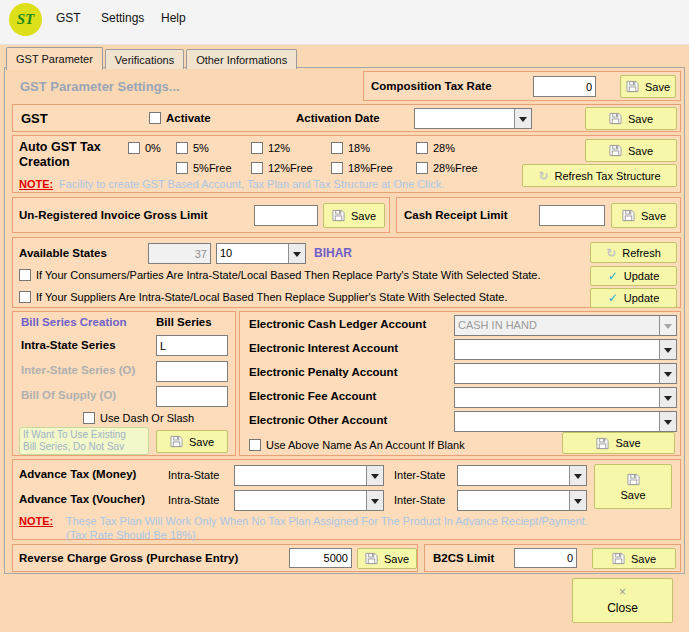  What do you see at coordinates (642, 298) in the screenshot?
I see `update-button-label: Update` at bounding box center [642, 298].